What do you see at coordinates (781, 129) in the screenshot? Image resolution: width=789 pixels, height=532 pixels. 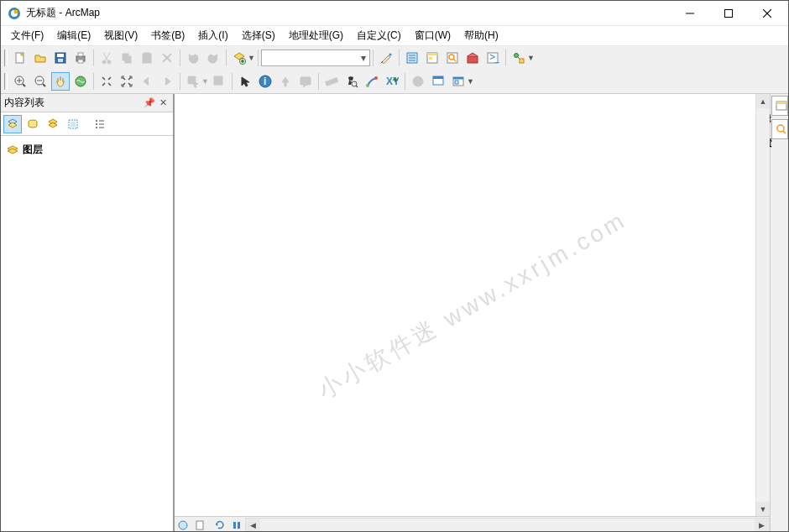 I see `search-icon` at bounding box center [781, 129].